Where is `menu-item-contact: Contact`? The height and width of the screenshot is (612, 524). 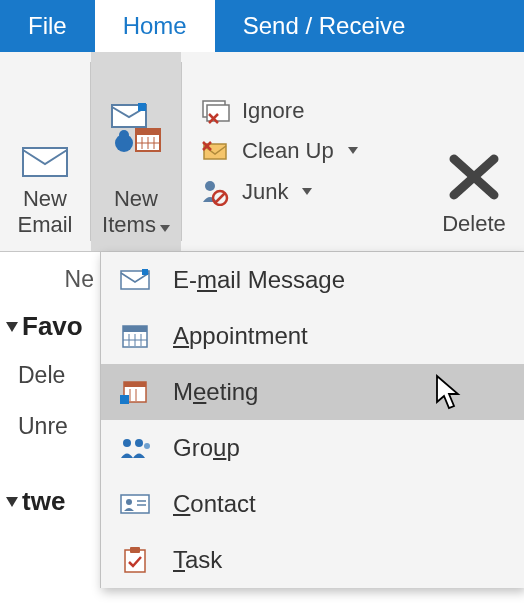
menu-item-contact: Contact is located at coordinates (312, 504).